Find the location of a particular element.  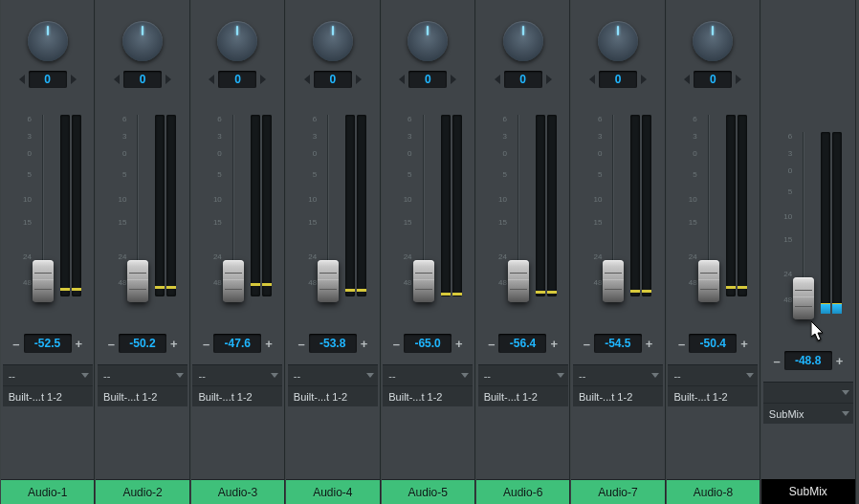

output-dropdown-label: Built-...t 1-2 is located at coordinates (511, 397).